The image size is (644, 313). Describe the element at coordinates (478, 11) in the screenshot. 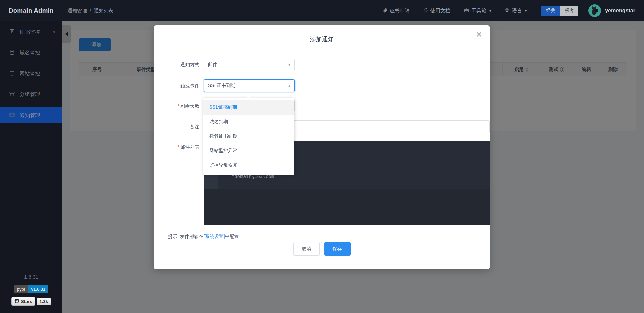

I see `nav-toolbox-menu: 工具箱 ▾` at that location.